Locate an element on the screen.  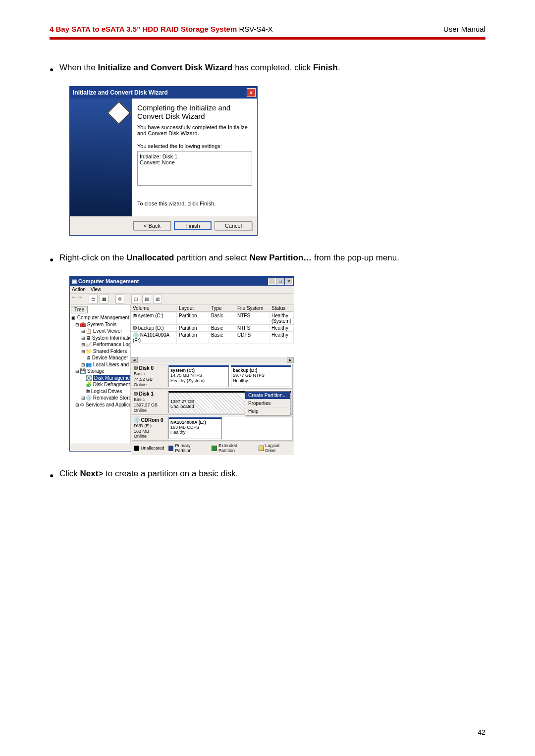
tree-item: 🖥 Device Manager is located at coordinates (100, 358).